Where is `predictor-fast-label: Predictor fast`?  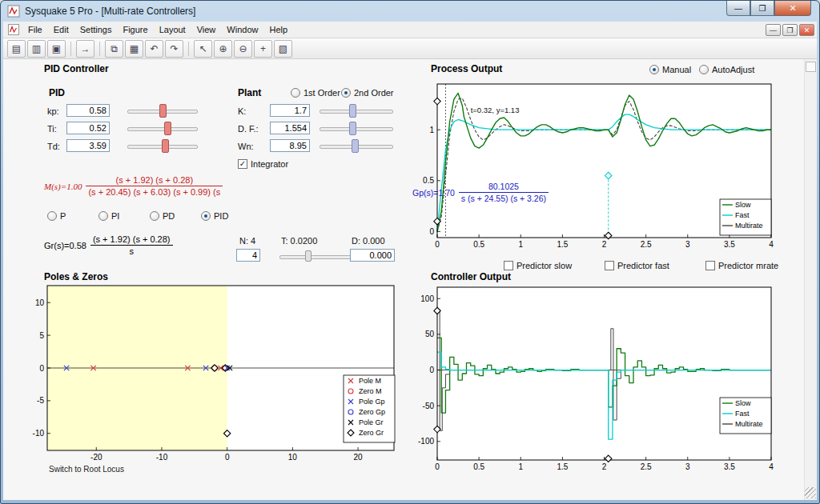
predictor-fast-label: Predictor fast is located at coordinates (644, 266).